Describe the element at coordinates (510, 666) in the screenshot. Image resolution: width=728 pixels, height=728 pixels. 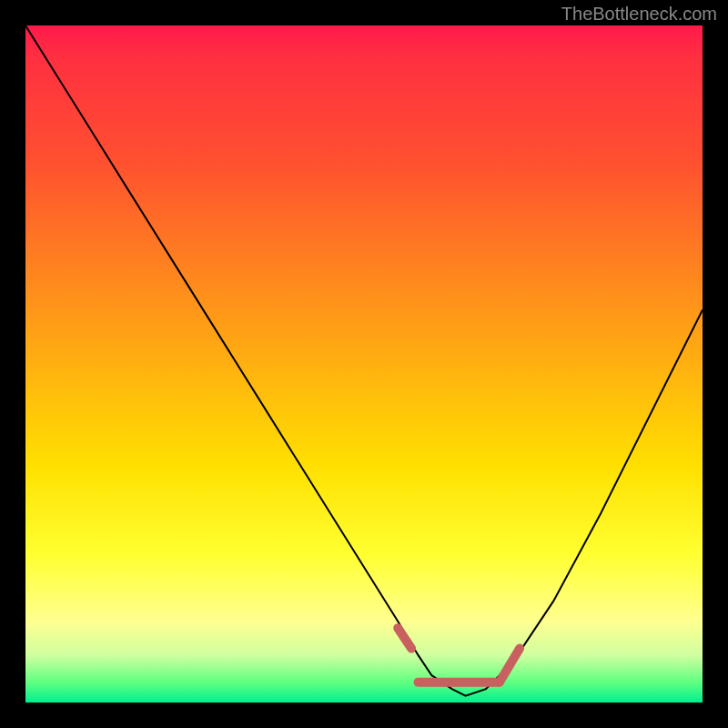
I see `optimal-marker-right` at that location.